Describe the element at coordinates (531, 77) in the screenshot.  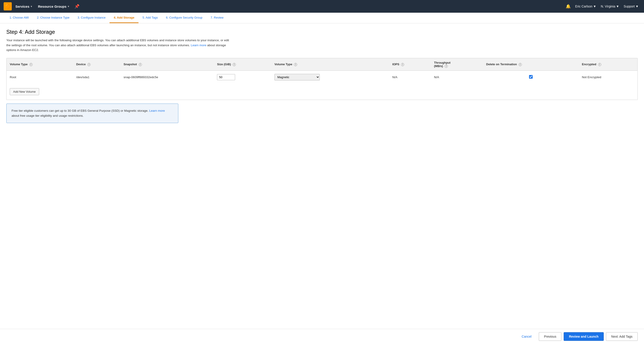
I see `delete-on-termination-checkbox` at that location.